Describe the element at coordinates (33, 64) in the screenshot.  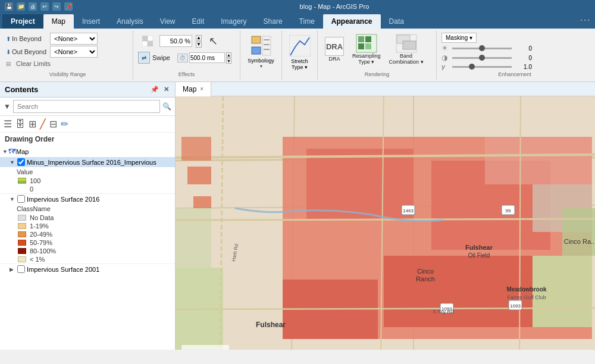
I see `clear-limits-label: Clear Limits` at that location.